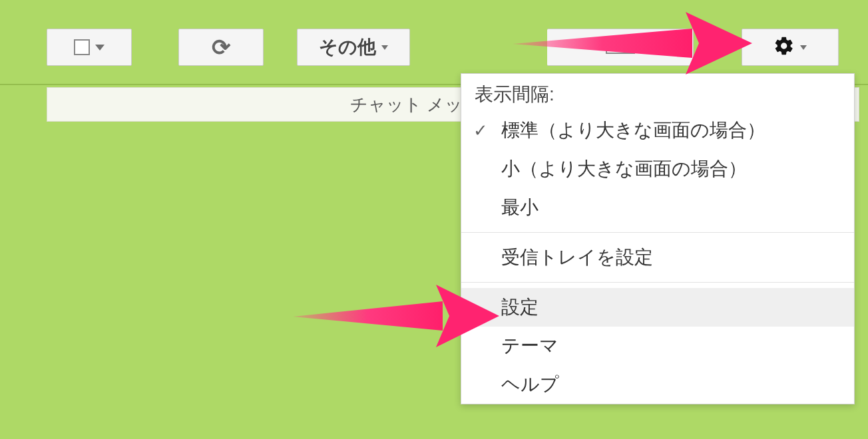 This screenshot has width=868, height=439. What do you see at coordinates (658, 130) in the screenshot?
I see `density-standard-item: ✓ 標準（より大きな画面の場合）` at bounding box center [658, 130].